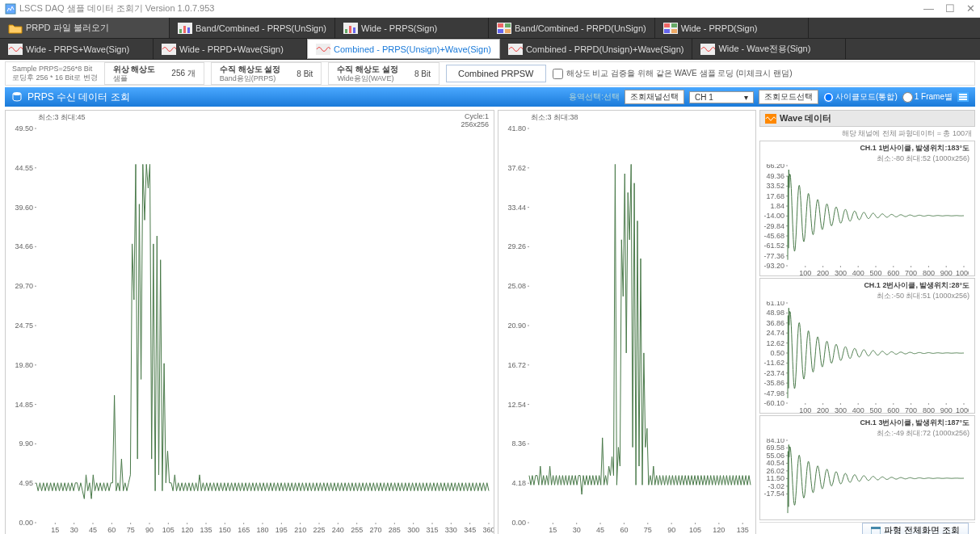 Image resolution: width=980 pixels, height=534 pixels. I want to click on svg-text: -11.62, so click(774, 363).